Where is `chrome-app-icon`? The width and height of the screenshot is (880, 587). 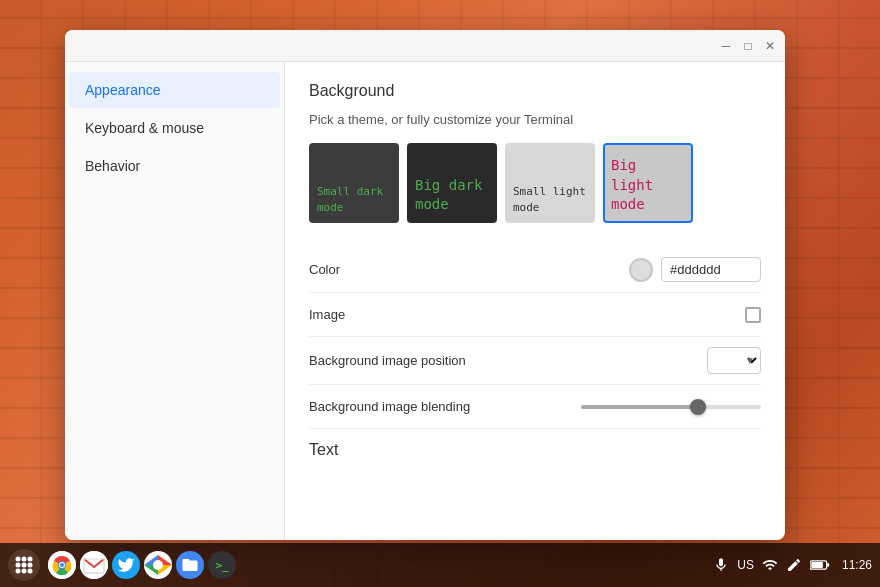
chrome-app-icon is located at coordinates (62, 565).